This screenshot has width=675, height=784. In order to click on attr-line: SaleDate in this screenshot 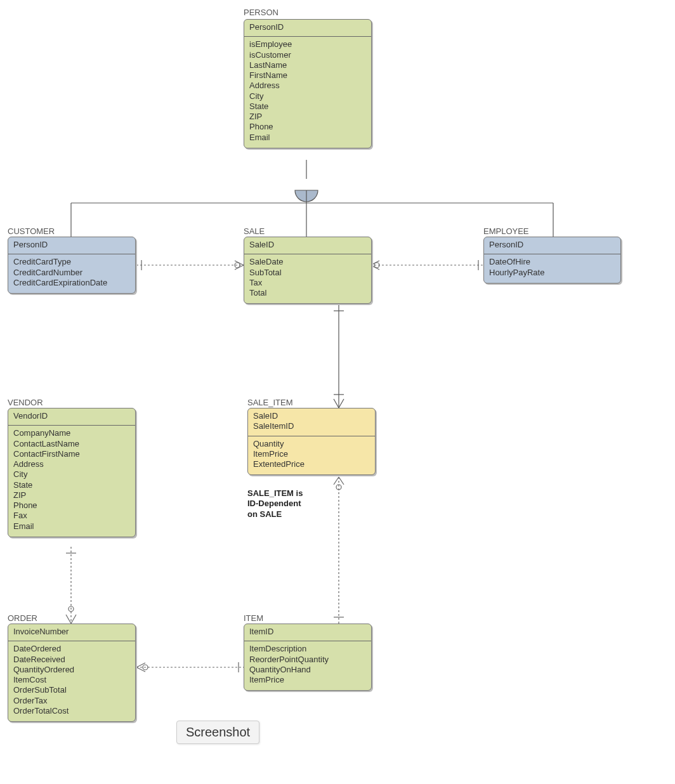, I will do `click(308, 262)`.